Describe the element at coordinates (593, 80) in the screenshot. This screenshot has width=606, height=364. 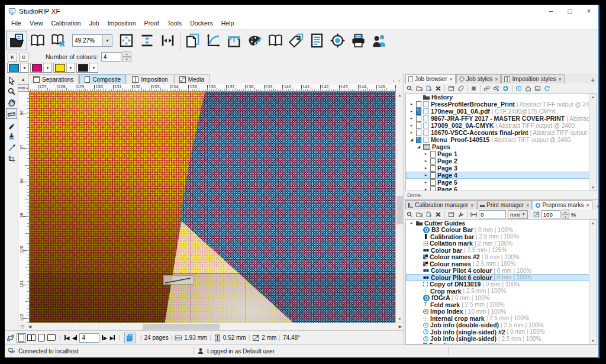
I see `add-tab-button: +` at that location.